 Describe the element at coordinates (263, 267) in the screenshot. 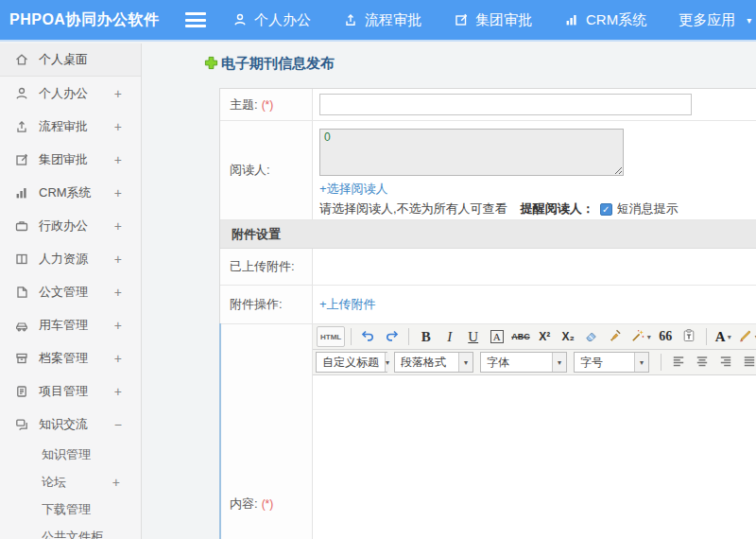

I see `uploaded-label: 已上传附件:` at that location.